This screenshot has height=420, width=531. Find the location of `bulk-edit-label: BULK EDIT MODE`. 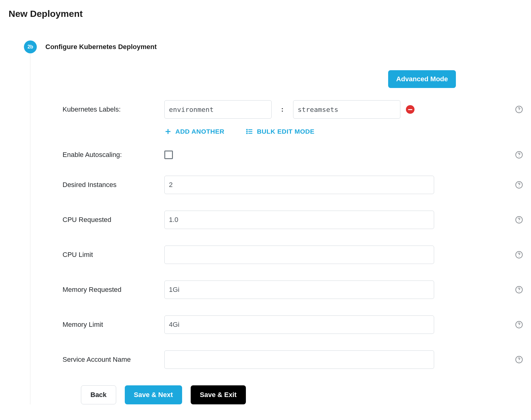

bulk-edit-label: BULK EDIT MODE is located at coordinates (286, 132).